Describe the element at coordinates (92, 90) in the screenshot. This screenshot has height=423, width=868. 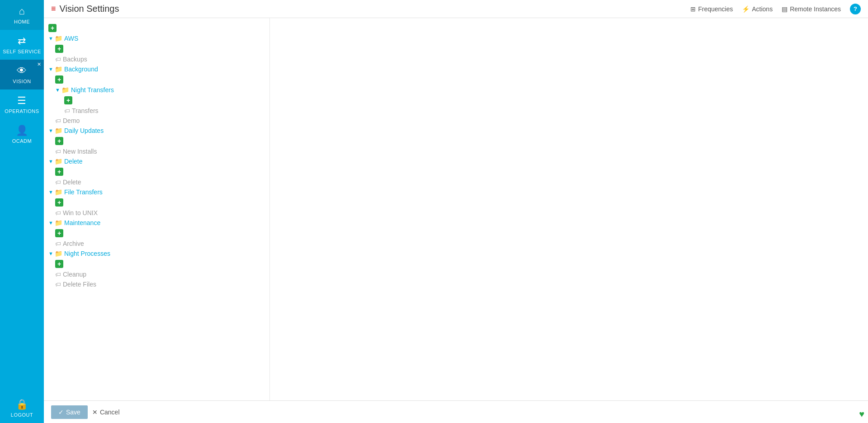
I see `night-transfers-folder-label: Night Transfers` at that location.